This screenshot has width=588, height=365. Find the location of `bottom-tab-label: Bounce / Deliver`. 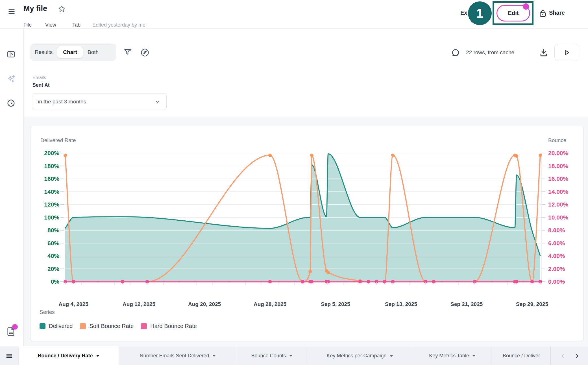

bottom-tab-label: Bounce / Deliver is located at coordinates (521, 356).